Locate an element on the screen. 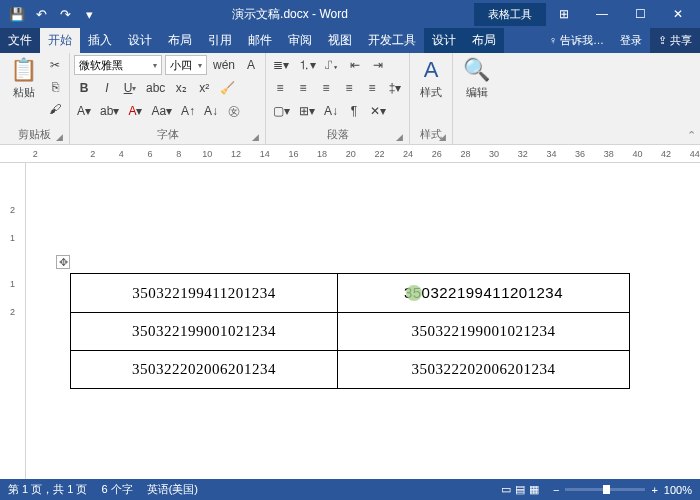 The width and height of the screenshot is (700, 500). tab-design: 设计 is located at coordinates (140, 40).